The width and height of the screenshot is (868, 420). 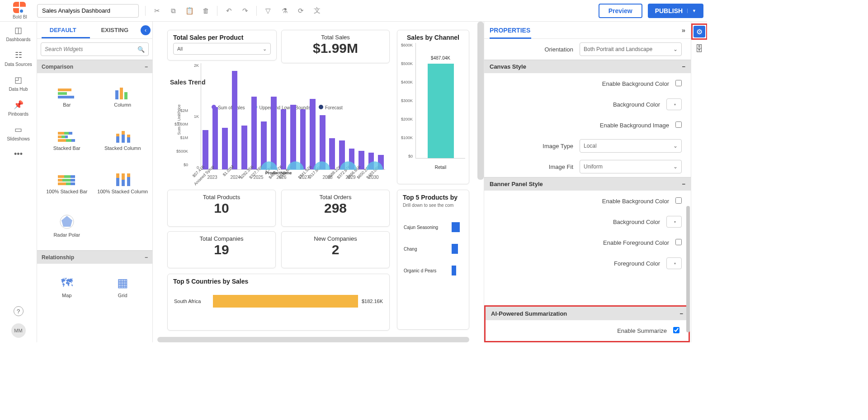 What do you see at coordinates (481, 101) in the screenshot?
I see `vertical-scrollbar` at bounding box center [481, 101].